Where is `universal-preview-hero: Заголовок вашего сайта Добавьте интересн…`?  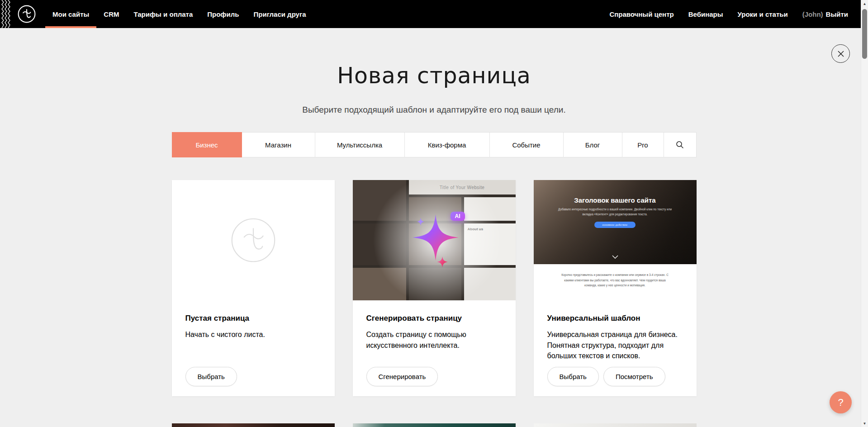
universal-preview-hero: Заголовок вашего сайта Добавьте интересн… is located at coordinates (615, 222).